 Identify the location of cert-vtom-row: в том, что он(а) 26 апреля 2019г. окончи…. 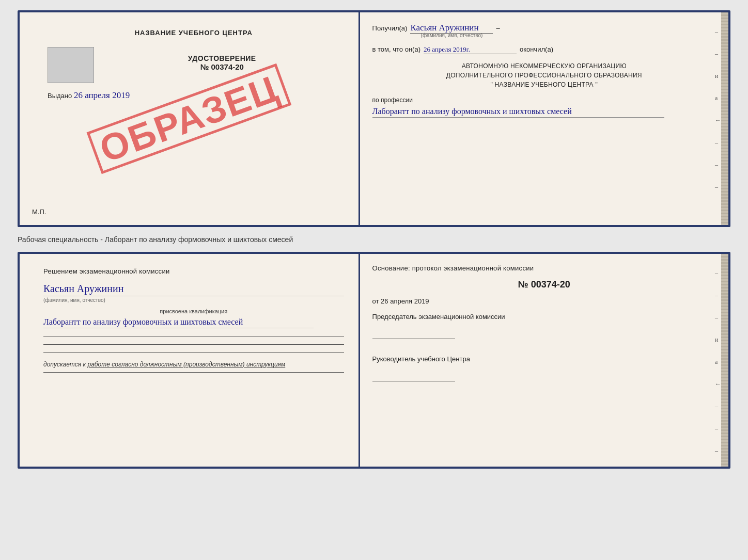
(544, 50).